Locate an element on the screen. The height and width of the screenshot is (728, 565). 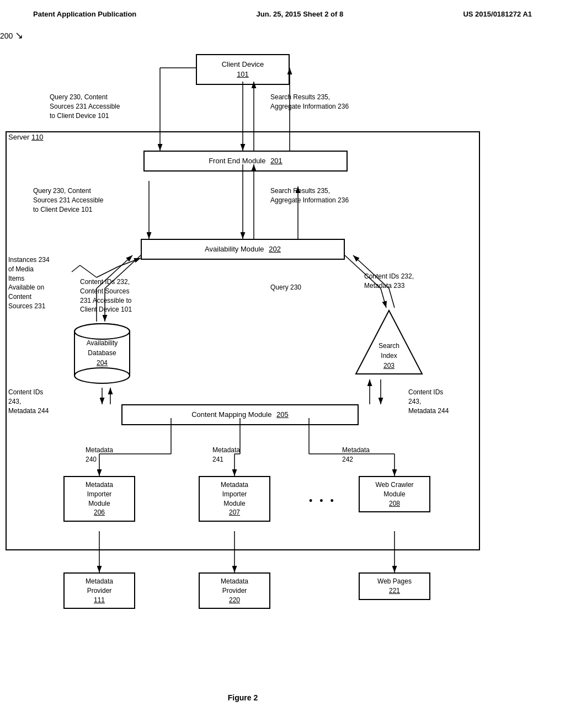
availability-module-box: Availability Module 202 is located at coordinates (243, 249).